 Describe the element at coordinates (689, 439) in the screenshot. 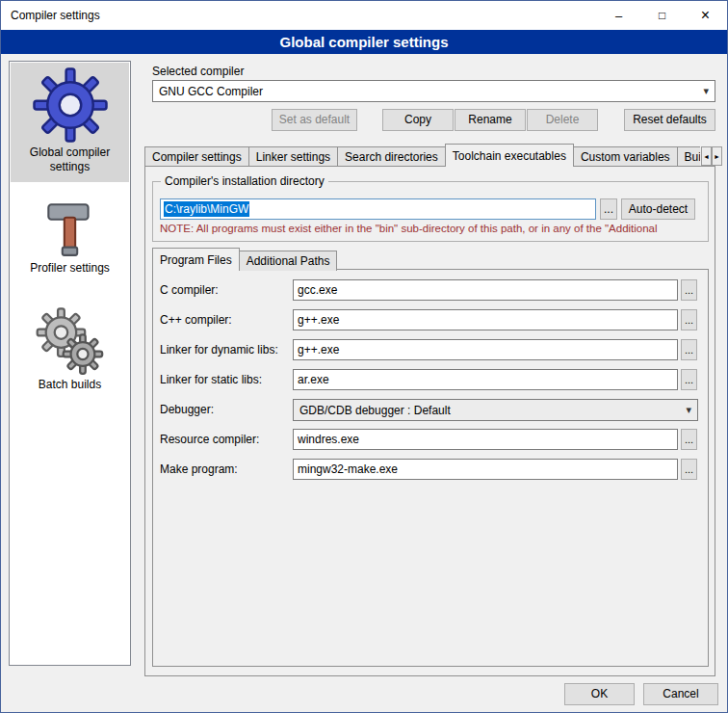

I see `browse-resource-compiler-button: ...` at that location.